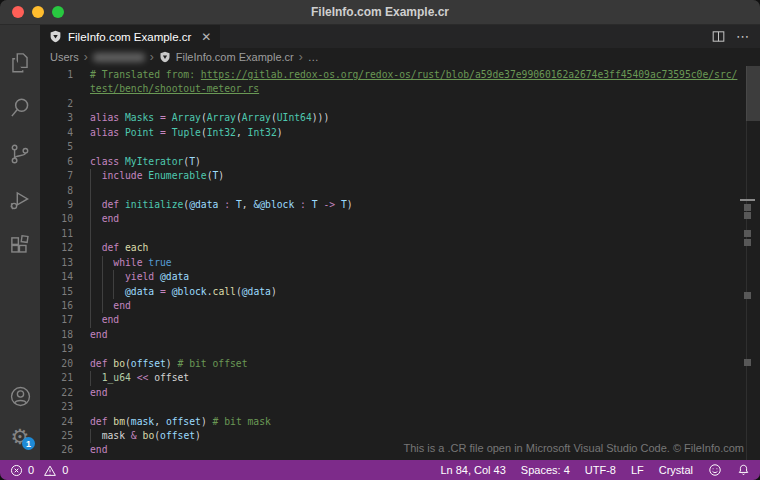 The height and width of the screenshot is (480, 760). I want to click on line-number: 24, so click(65, 422).